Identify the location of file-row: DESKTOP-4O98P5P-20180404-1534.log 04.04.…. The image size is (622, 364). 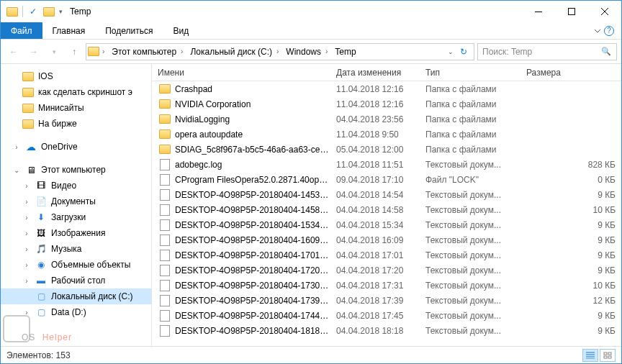
(387, 224).